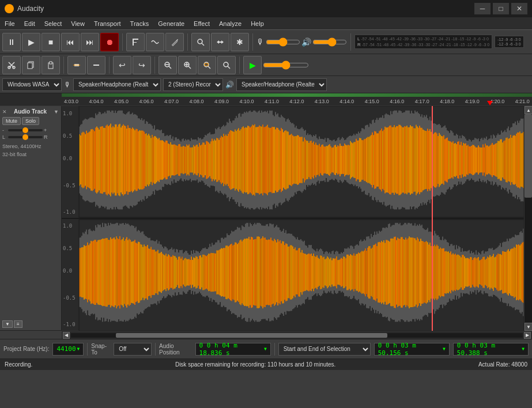  What do you see at coordinates (240, 42) in the screenshot?
I see `multi-tool-button: ✱` at bounding box center [240, 42].